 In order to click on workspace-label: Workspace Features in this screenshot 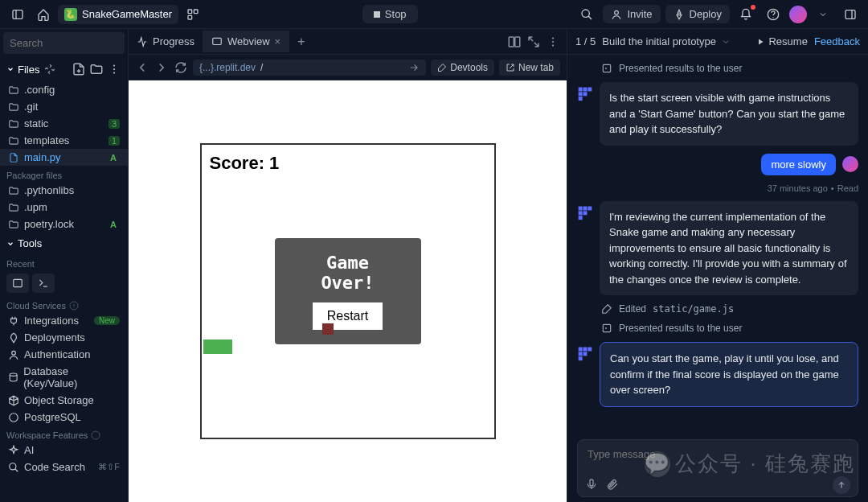, I will do `click(64, 434)`.